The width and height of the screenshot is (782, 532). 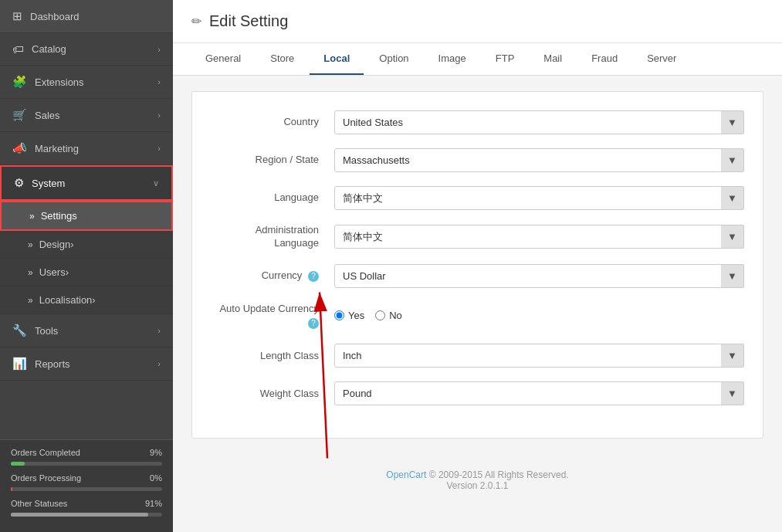 I want to click on stat-bar-bg-other, so click(x=86, y=514).